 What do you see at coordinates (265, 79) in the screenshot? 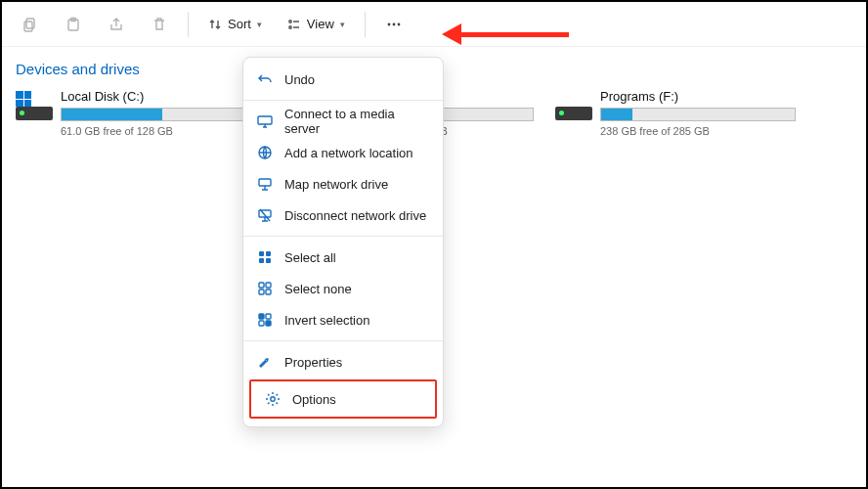
I see `undo-icon` at bounding box center [265, 79].